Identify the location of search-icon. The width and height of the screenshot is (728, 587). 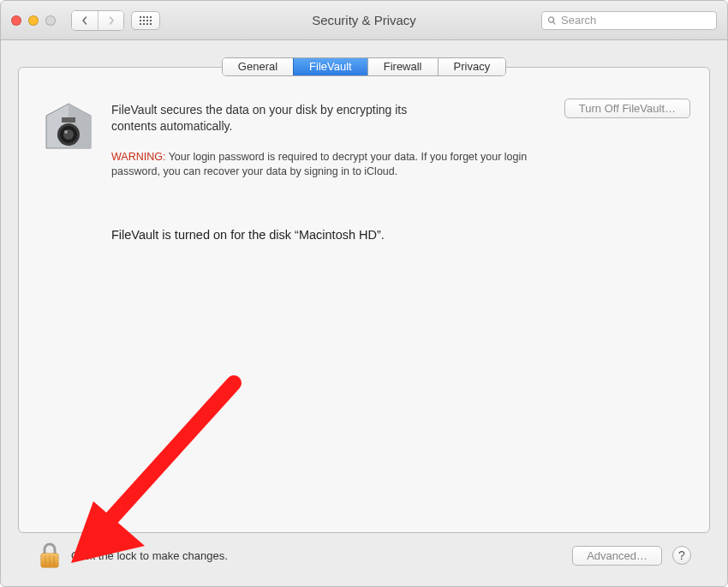
(552, 21).